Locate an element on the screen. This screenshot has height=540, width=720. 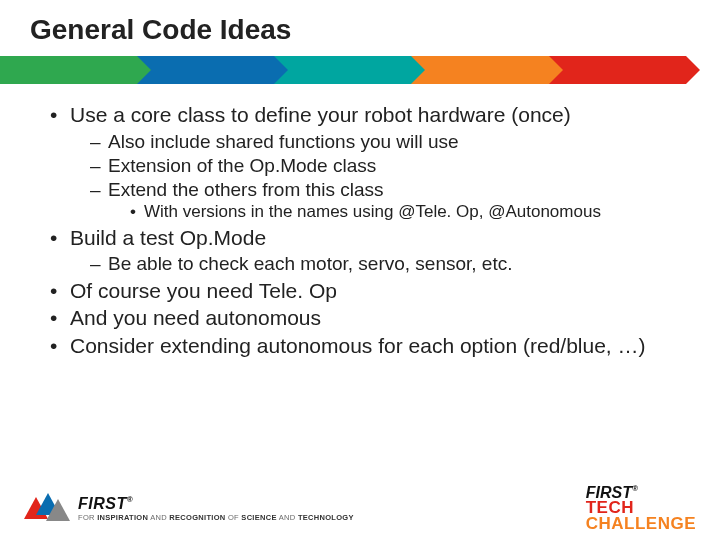
bullet-2-sub-1: Be able to check each motor, servo, sens… is located at coordinates (389, 264).